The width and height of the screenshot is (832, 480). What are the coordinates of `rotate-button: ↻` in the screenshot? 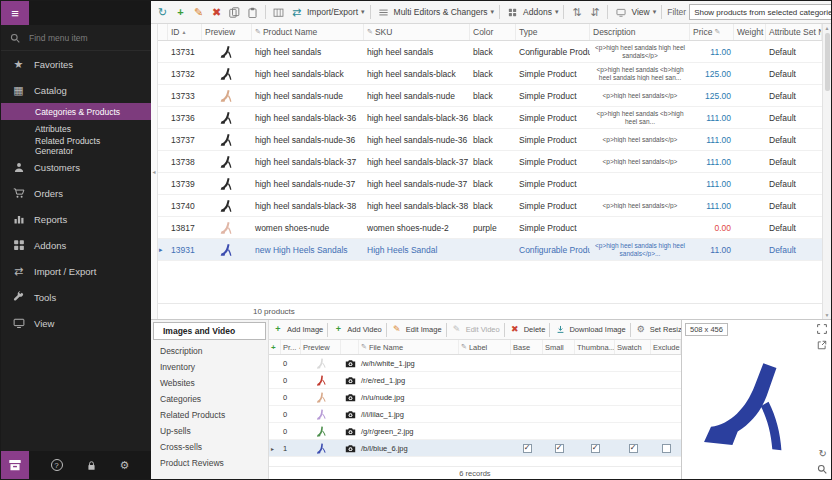 It's located at (823, 454).